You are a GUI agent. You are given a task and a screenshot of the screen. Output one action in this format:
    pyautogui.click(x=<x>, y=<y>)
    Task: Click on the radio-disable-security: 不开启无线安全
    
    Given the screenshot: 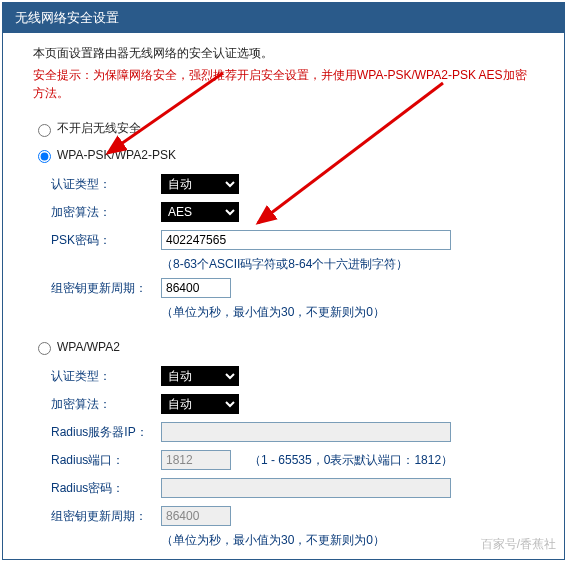 What is the action you would take?
    pyautogui.click(x=284, y=128)
    